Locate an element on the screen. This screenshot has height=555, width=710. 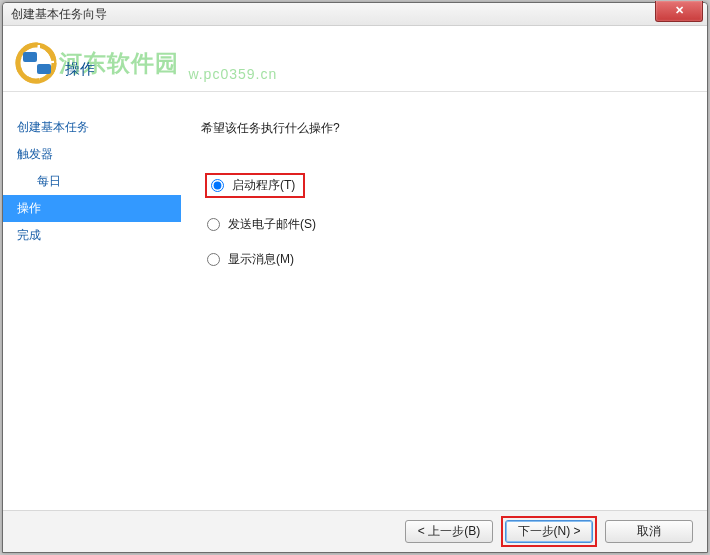
sidebar-item-action: 操作 is located at coordinates (92, 208).